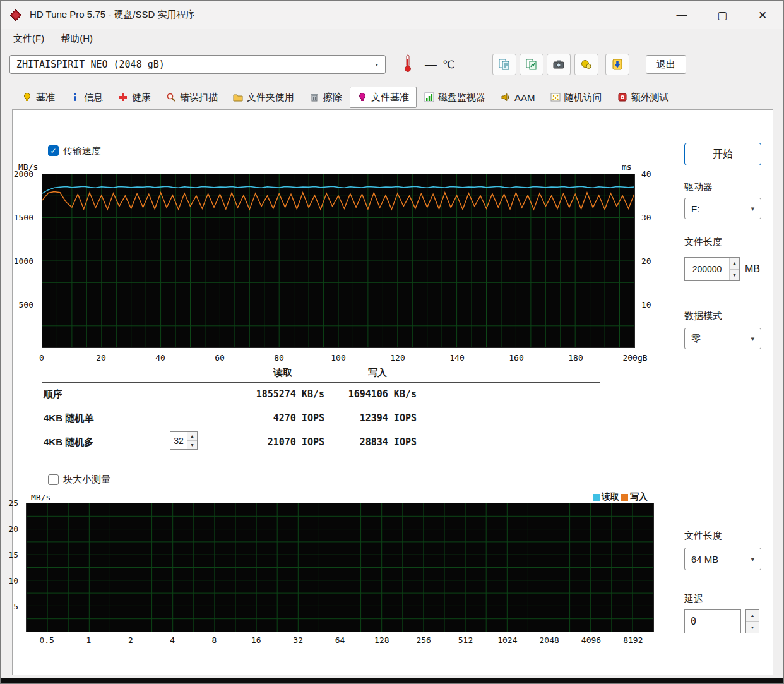 The width and height of the screenshot is (784, 684). I want to click on block-chart-y-unit-label: MB/s, so click(40, 498).